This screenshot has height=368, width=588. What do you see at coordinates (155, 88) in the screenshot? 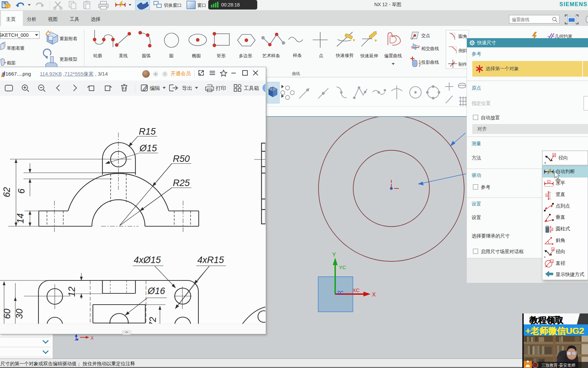
I see `svg-text: 编辑` at bounding box center [155, 88].